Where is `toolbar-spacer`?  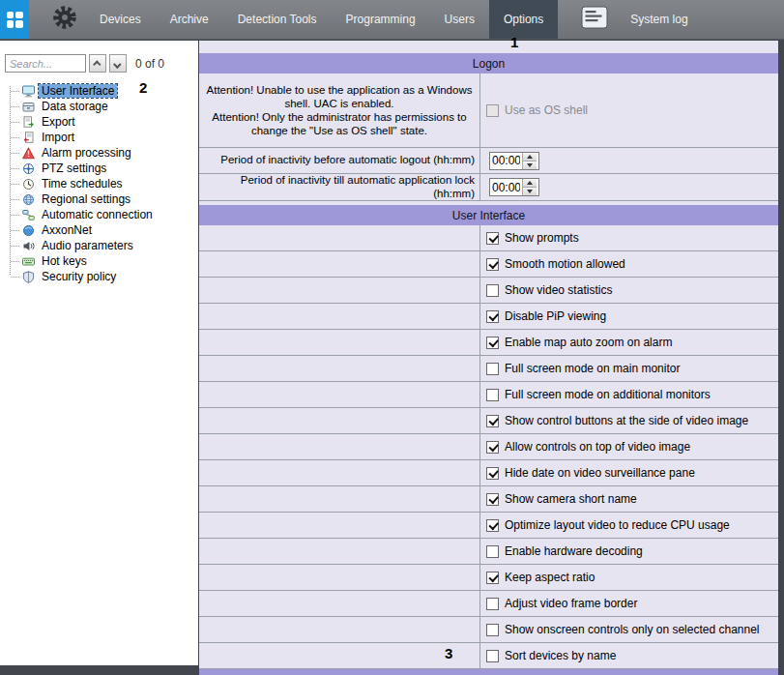
toolbar-spacer is located at coordinates (37, 19).